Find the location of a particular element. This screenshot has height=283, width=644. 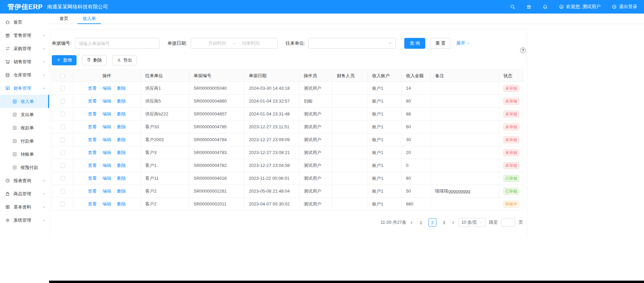

page-button-1: 1 is located at coordinates (421, 222).